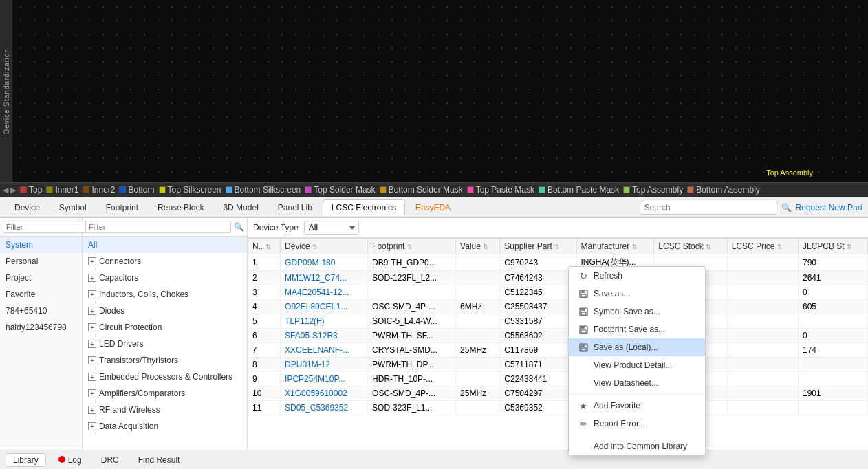 This screenshot has height=469, width=868. What do you see at coordinates (122, 208) in the screenshot?
I see `tab-footprint: Footprint` at bounding box center [122, 208].